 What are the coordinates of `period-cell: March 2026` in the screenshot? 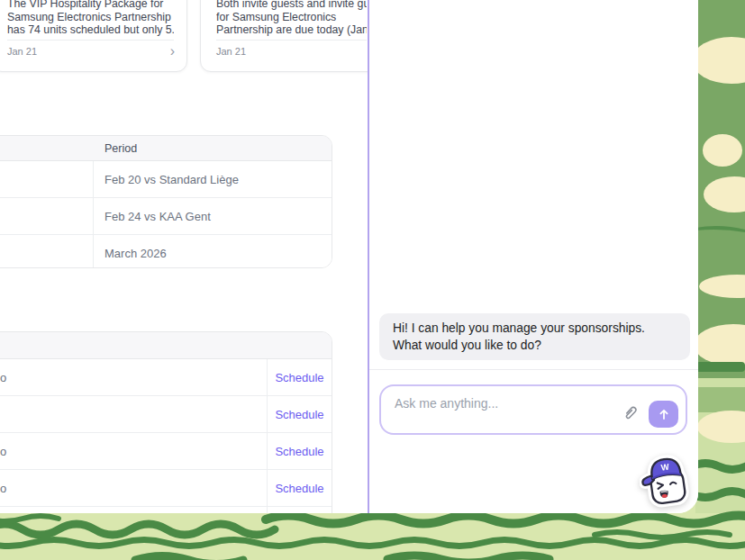 It's located at (213, 252).